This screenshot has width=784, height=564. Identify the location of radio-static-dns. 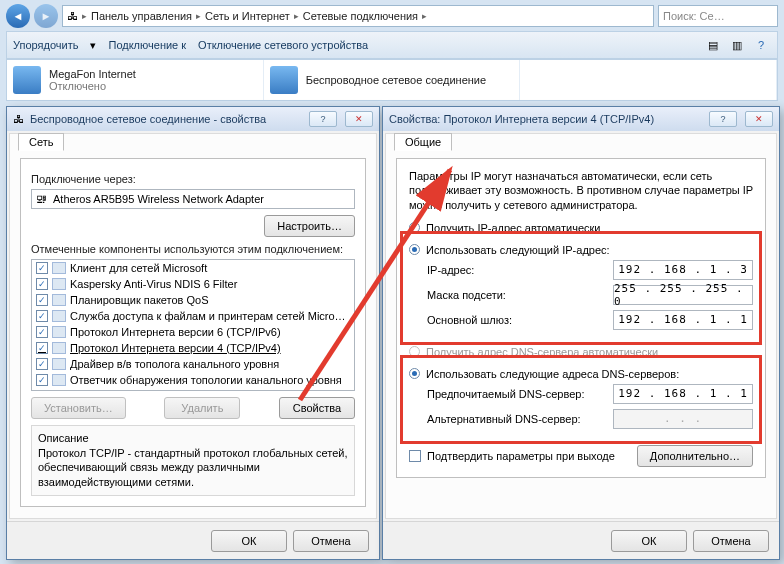
(414, 374).